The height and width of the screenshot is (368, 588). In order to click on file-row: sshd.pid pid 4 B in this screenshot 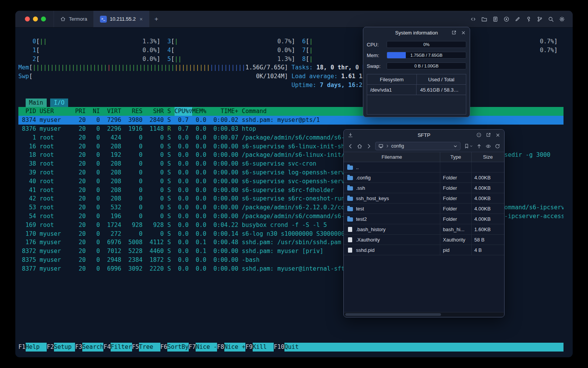, I will do `click(424, 250)`.